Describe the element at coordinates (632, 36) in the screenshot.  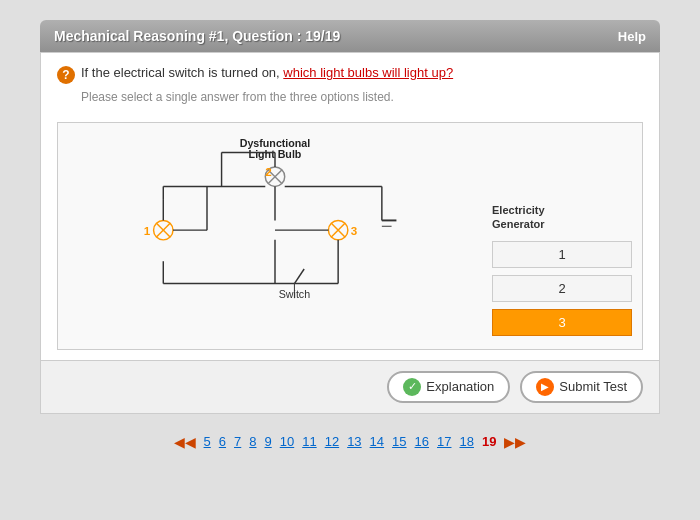
I see `help-button: Help` at that location.